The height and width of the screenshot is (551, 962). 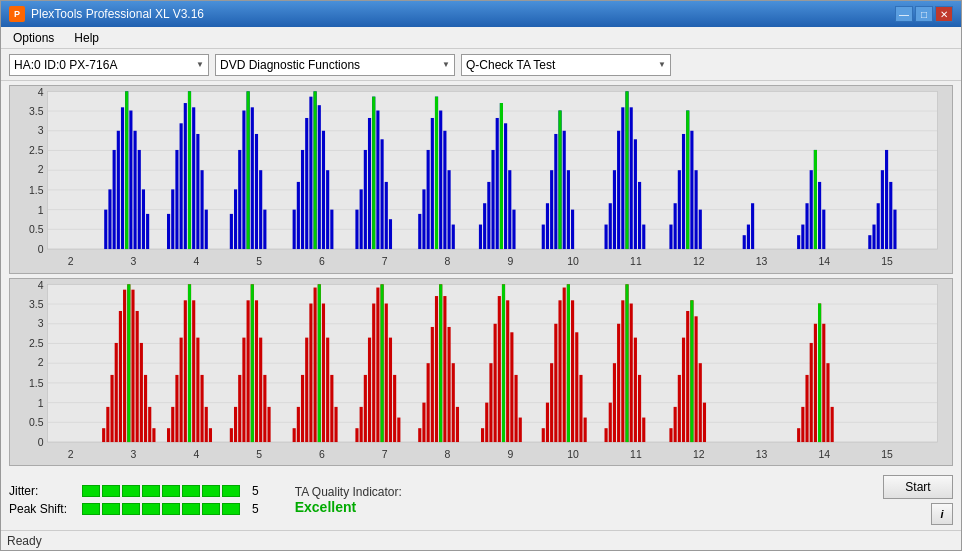 What do you see at coordinates (200, 64) in the screenshot?
I see `drive-arrow: ▼` at bounding box center [200, 64].